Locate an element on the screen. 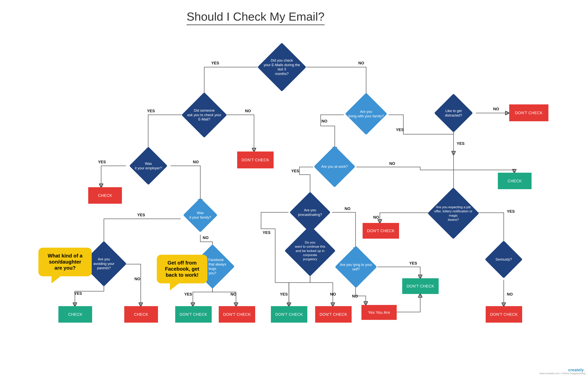 The image size is (588, 376). callout-text: Get off fromFacebook, getback to work! is located at coordinates (182, 269).